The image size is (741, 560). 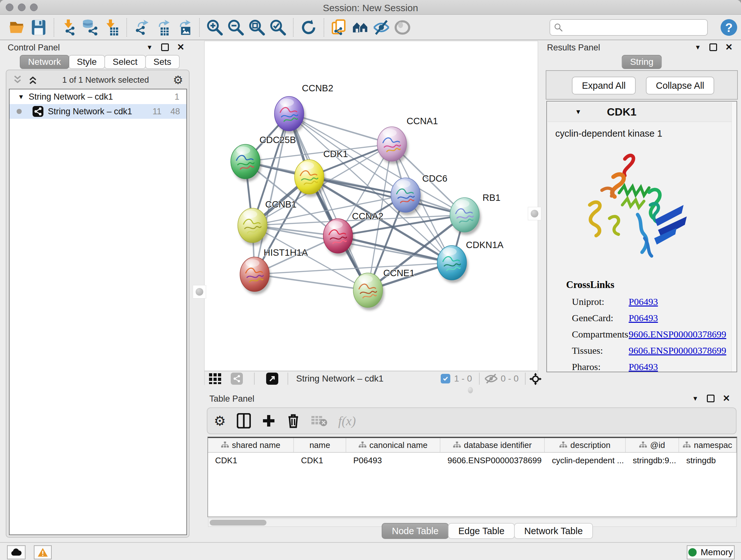 What do you see at coordinates (320, 445) in the screenshot?
I see `column-header-name: name` at bounding box center [320, 445].